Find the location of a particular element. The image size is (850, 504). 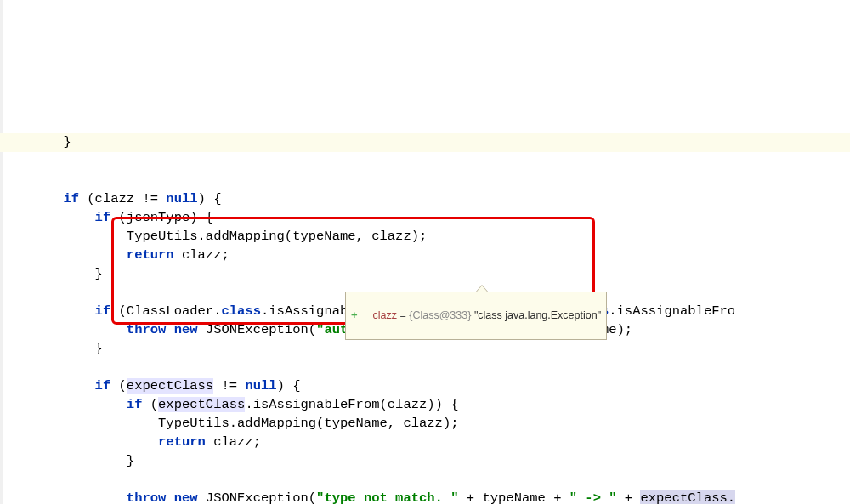

debug-tooltip-arrow is located at coordinates (482, 288).